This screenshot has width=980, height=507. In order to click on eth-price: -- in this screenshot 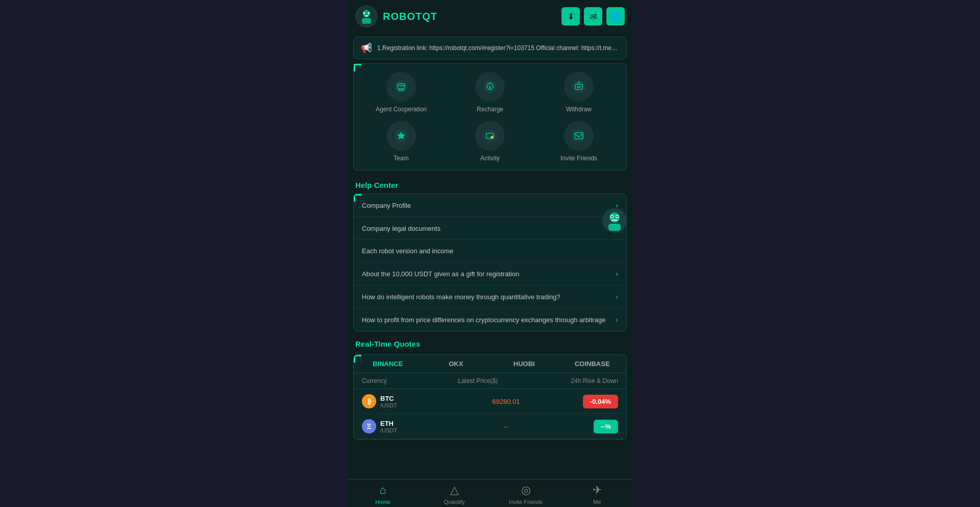, I will do `click(506, 427)`.